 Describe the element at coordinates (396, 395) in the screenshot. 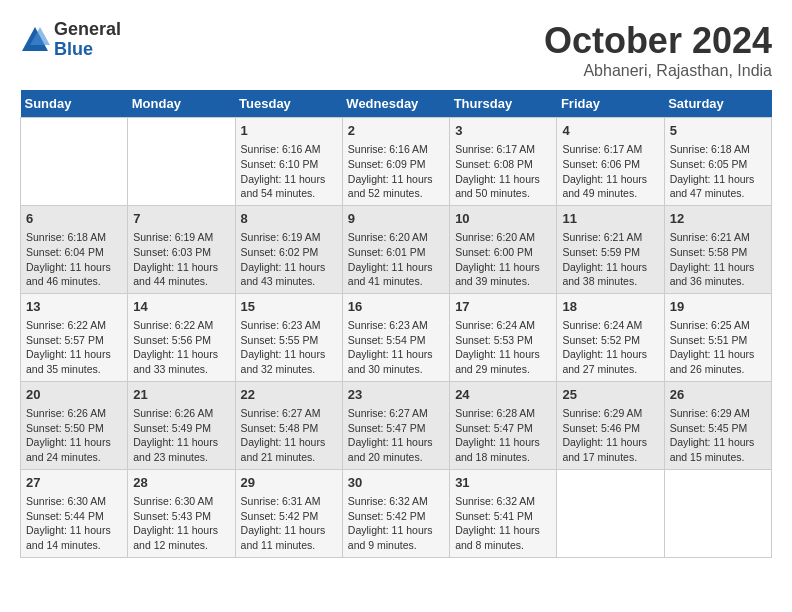

I see `day-number: 23` at that location.